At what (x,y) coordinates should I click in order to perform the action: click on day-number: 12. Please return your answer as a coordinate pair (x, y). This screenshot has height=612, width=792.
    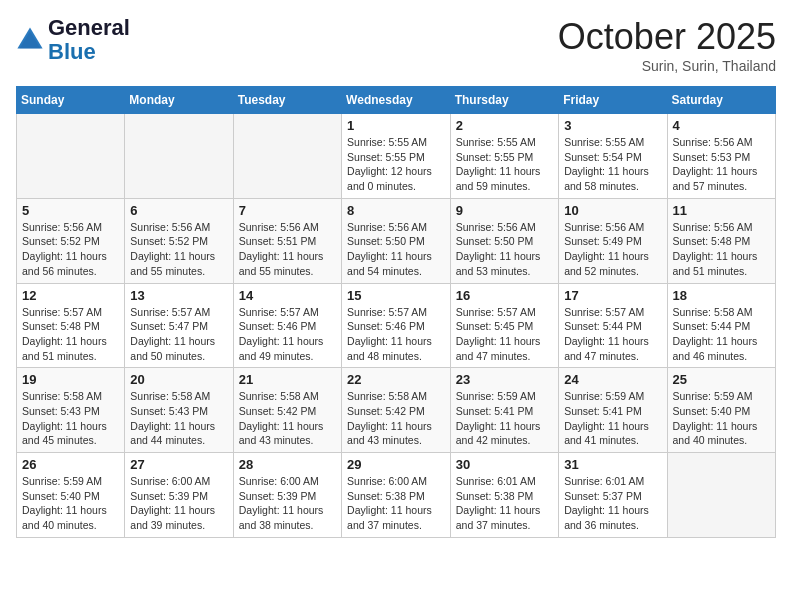
    Looking at the image, I should click on (70, 296).